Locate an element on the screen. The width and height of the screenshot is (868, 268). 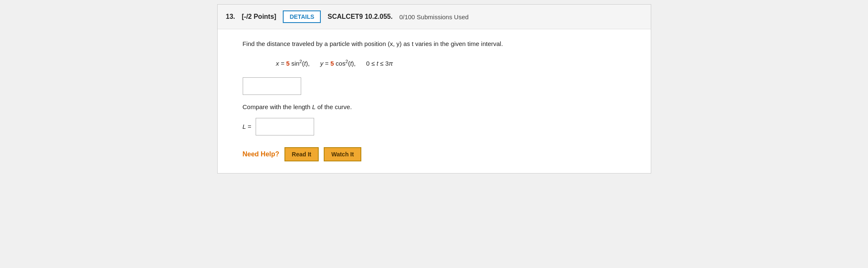
L-answer-input is located at coordinates (285, 127).